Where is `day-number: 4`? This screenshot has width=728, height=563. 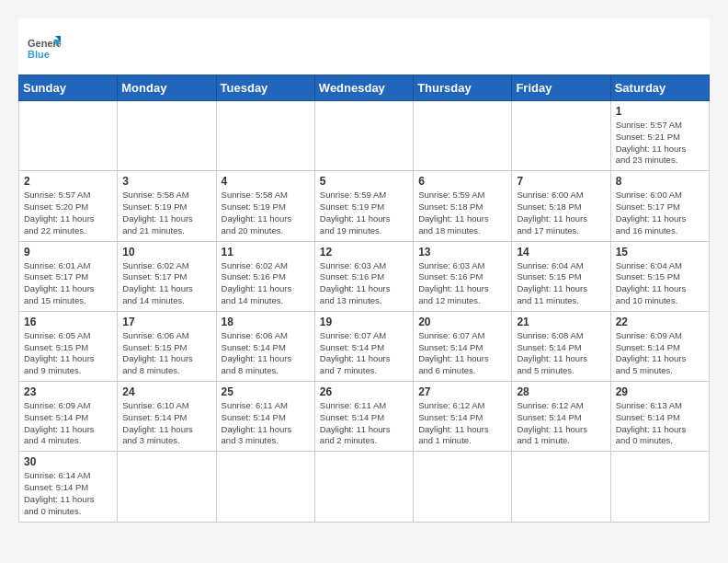
day-number: 4 is located at coordinates (266, 181).